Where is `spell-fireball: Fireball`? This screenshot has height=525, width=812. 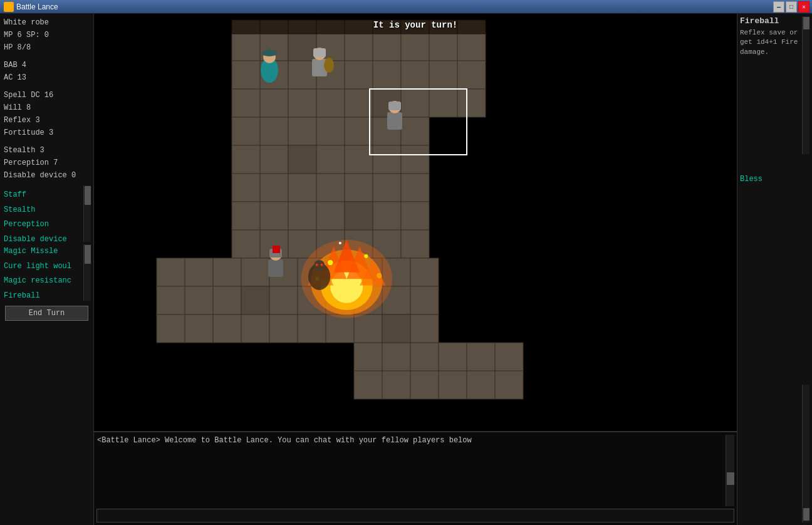 spell-fireball: Fireball is located at coordinates (43, 294).